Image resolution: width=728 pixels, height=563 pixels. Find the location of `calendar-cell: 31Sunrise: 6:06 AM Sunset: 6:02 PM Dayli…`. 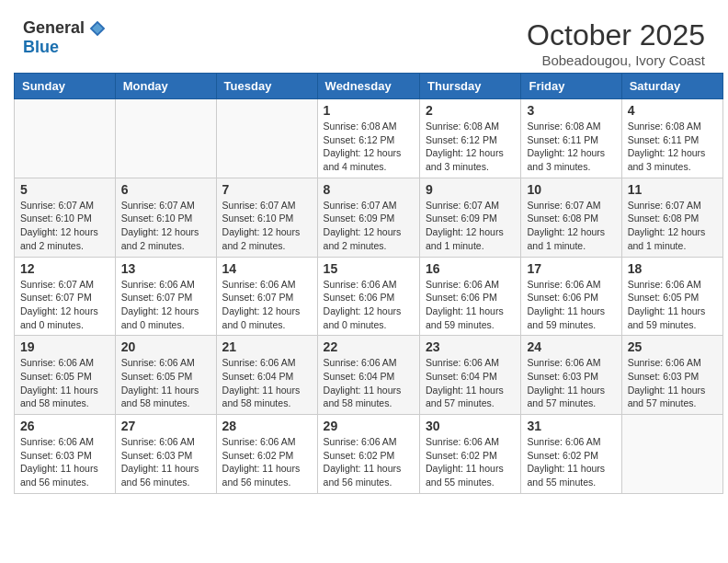

calendar-cell: 31Sunrise: 6:06 AM Sunset: 6:02 PM Dayli… is located at coordinates (572, 454).